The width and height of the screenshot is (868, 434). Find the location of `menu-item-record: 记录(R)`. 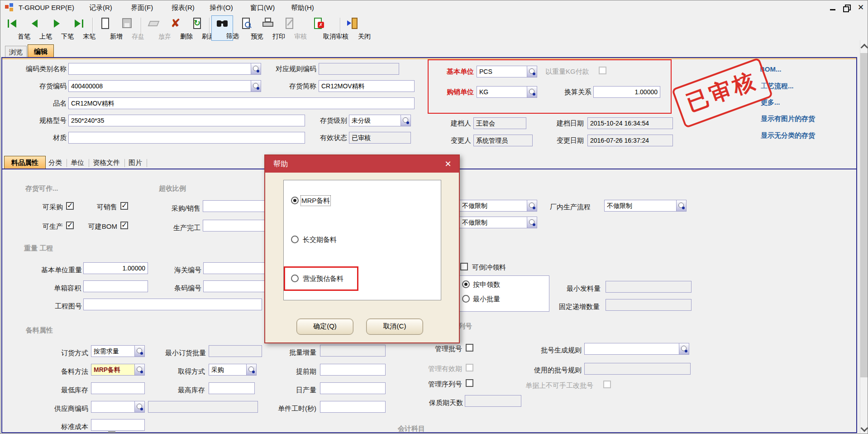

menu-item-record: 记录(R) is located at coordinates (100, 8).